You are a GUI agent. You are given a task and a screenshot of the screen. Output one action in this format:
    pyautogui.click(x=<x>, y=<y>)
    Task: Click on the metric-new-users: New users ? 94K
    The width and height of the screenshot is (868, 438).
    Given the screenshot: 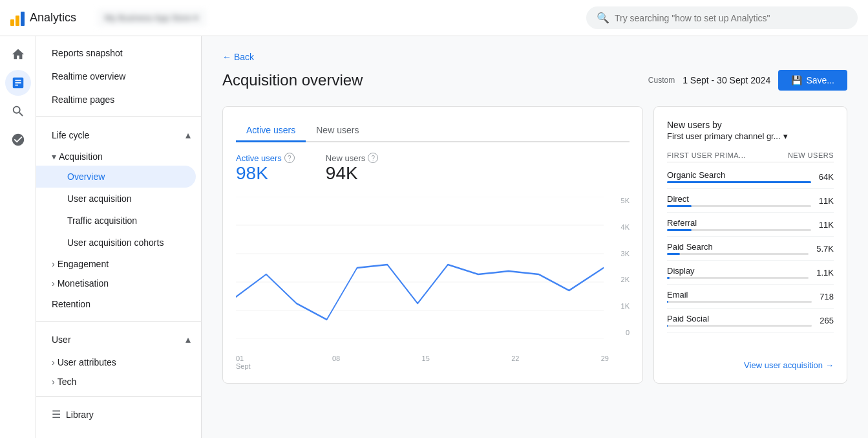 What is the action you would take?
    pyautogui.click(x=352, y=168)
    